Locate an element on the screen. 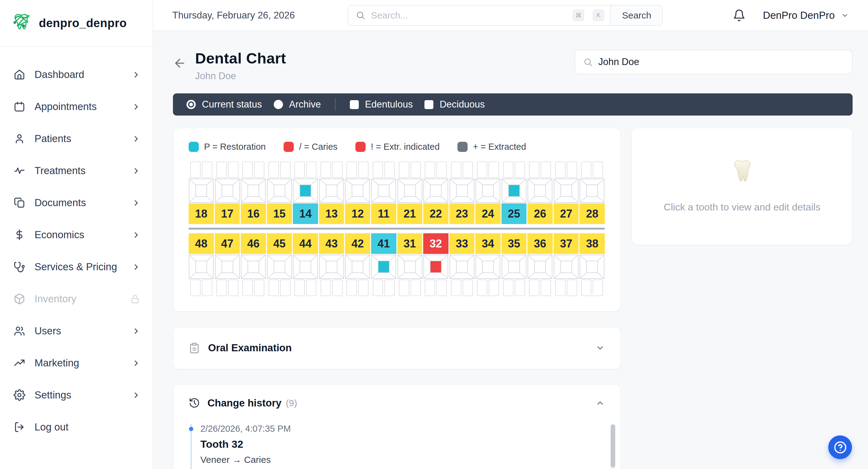 Image resolution: width=868 pixels, height=469 pixels. brand: denpro_denpro is located at coordinates (76, 24).